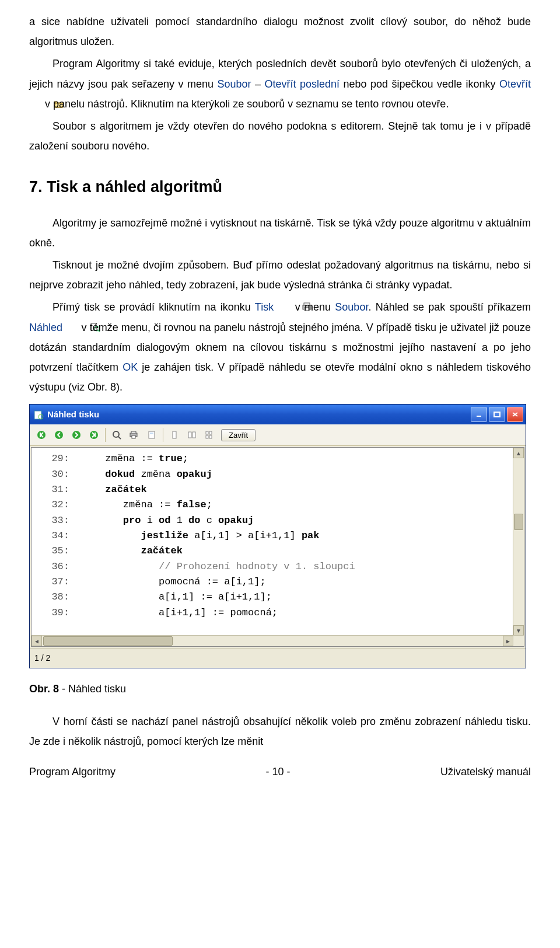 This screenshot has height=948, width=560. Describe the element at coordinates (278, 772) in the screenshot. I see `footer-page-number: - 10 -` at that location.